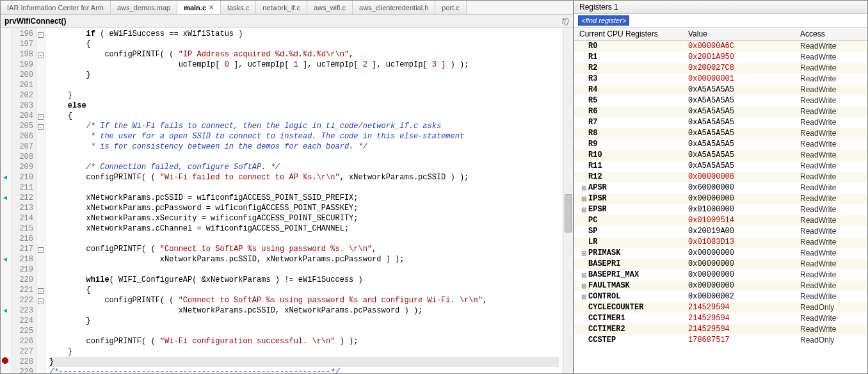  What do you see at coordinates (144, 8) in the screenshot?
I see `tab-aws-demos-map: aws_demos.map` at bounding box center [144, 8].